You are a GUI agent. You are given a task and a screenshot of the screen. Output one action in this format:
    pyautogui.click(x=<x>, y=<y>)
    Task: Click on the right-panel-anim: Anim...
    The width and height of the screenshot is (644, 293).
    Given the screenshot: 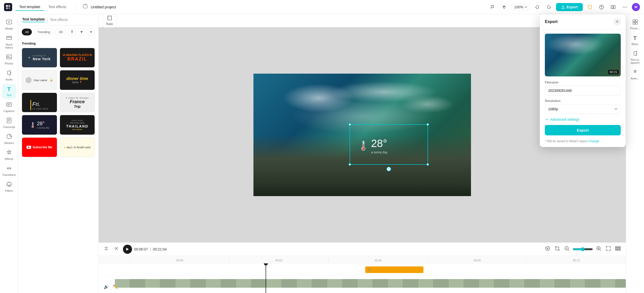 What is the action you would take?
    pyautogui.click(x=635, y=75)
    